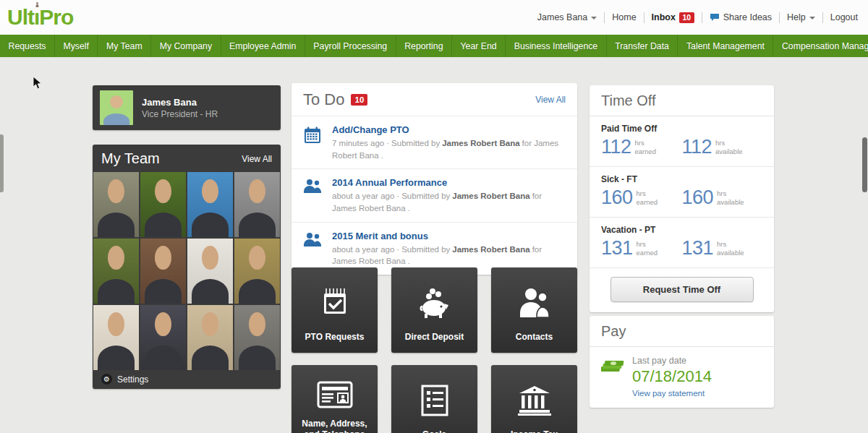 The width and height of the screenshot is (868, 433). I want to click on my-team-title: My Team, so click(130, 159).